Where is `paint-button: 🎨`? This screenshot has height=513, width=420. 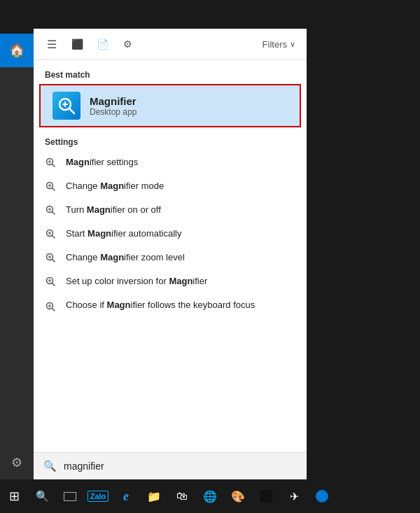
paint-button: 🎨 is located at coordinates (238, 496).